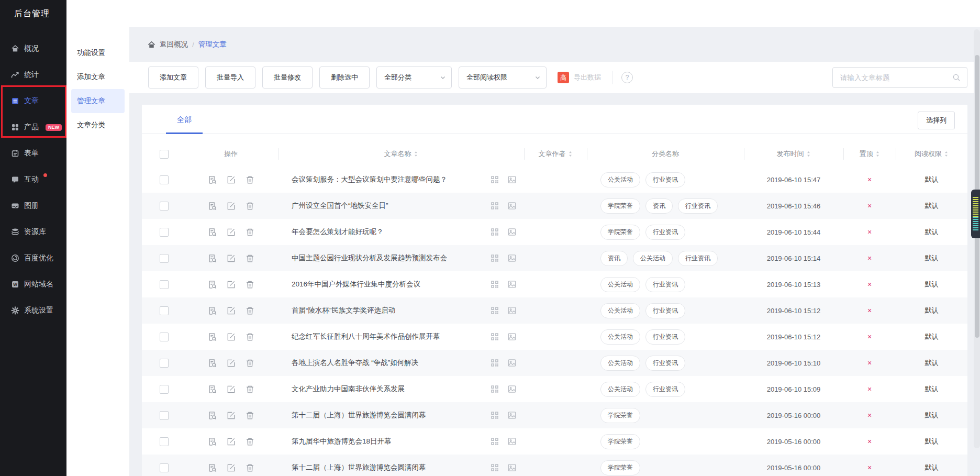 The height and width of the screenshot is (476, 980). I want to click on breadcrumb-back: 返回概况, so click(174, 45).